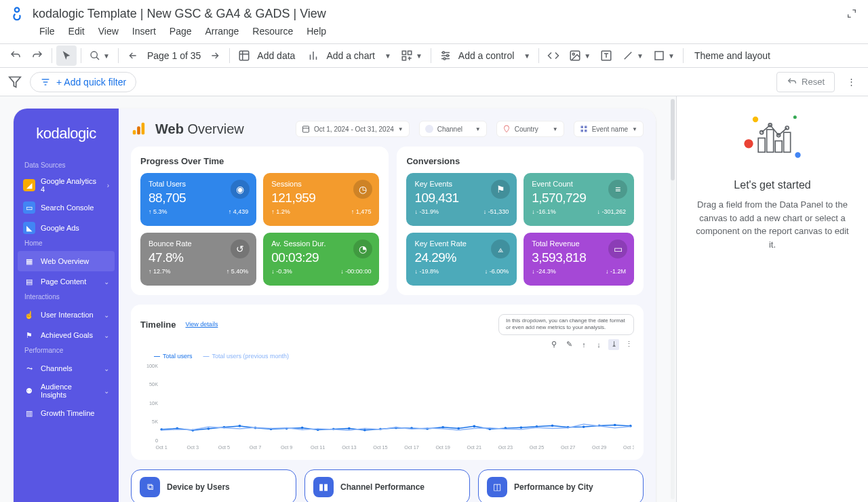  I want to click on svg-text: Oct 31, so click(629, 448).